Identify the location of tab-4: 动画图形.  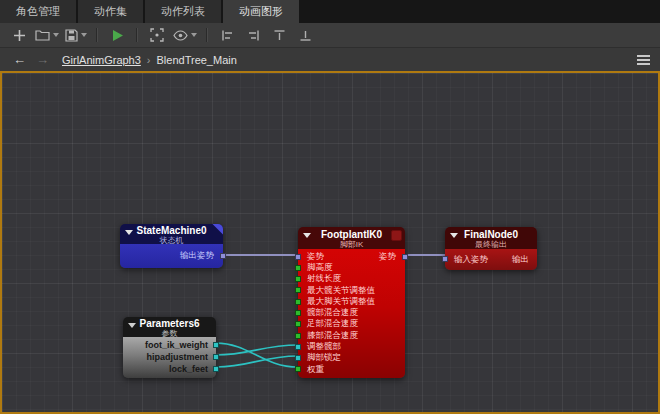
(261, 12).